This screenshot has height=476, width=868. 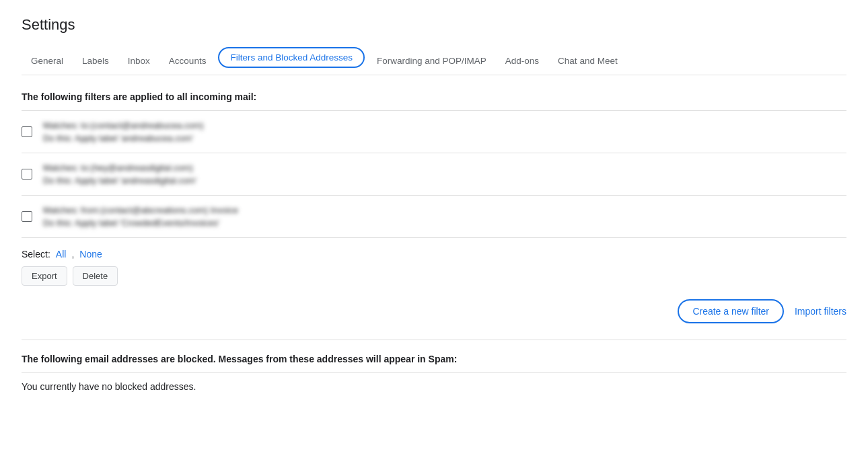 What do you see at coordinates (588, 61) in the screenshot?
I see `tab-chat: Chat and Meet` at bounding box center [588, 61].